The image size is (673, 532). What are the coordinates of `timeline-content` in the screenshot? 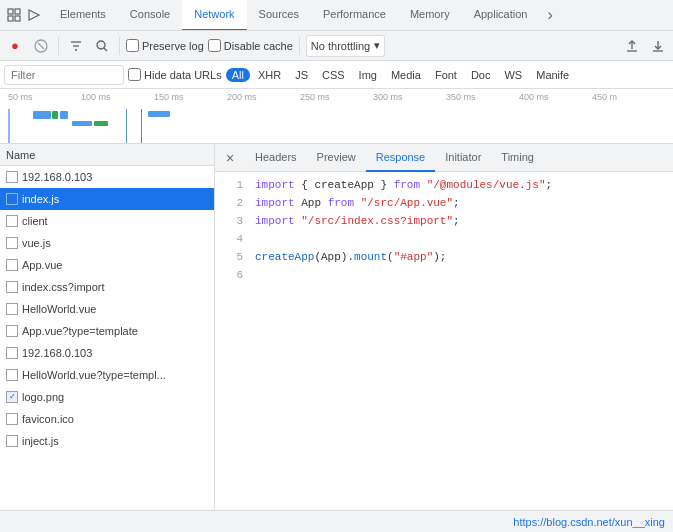 It's located at (340, 126).